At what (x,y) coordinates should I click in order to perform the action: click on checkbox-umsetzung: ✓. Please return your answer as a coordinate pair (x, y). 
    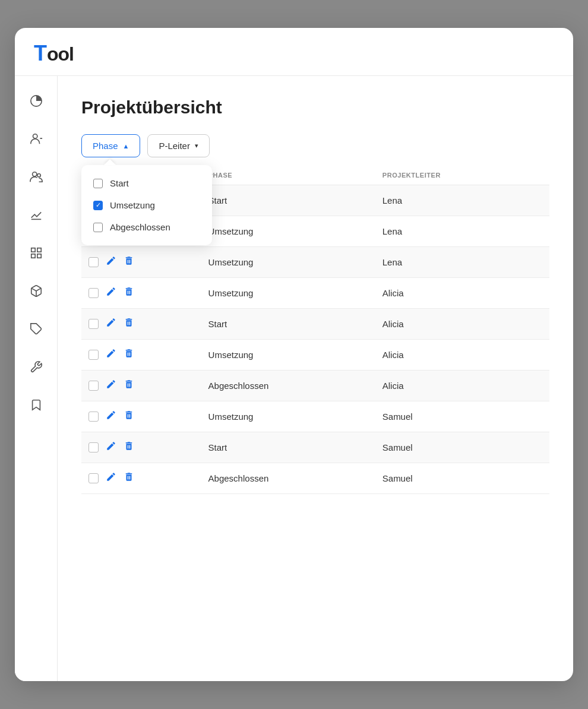
    Looking at the image, I should click on (98, 205).